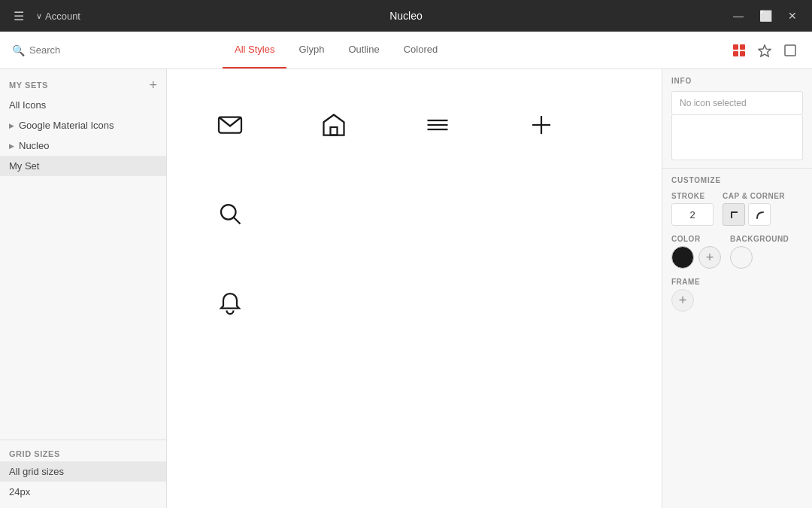  Describe the element at coordinates (406, 50) in the screenshot. I see `topbar: 🔍 All Styles Glyph Outline Colored` at that location.